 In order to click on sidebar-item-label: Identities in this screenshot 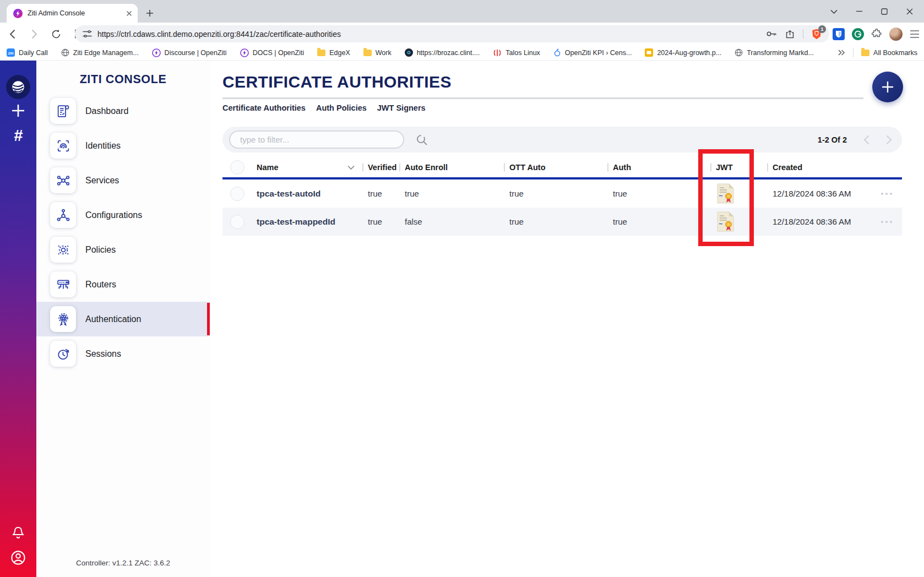, I will do `click(103, 146)`.